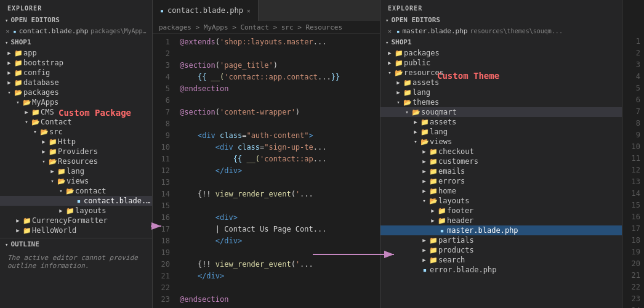 Image resolution: width=644 pixels, height=308 pixels. Describe the element at coordinates (501, 132) in the screenshot. I see `r-tree-lang2: ▶ 📁 lang` at that location.